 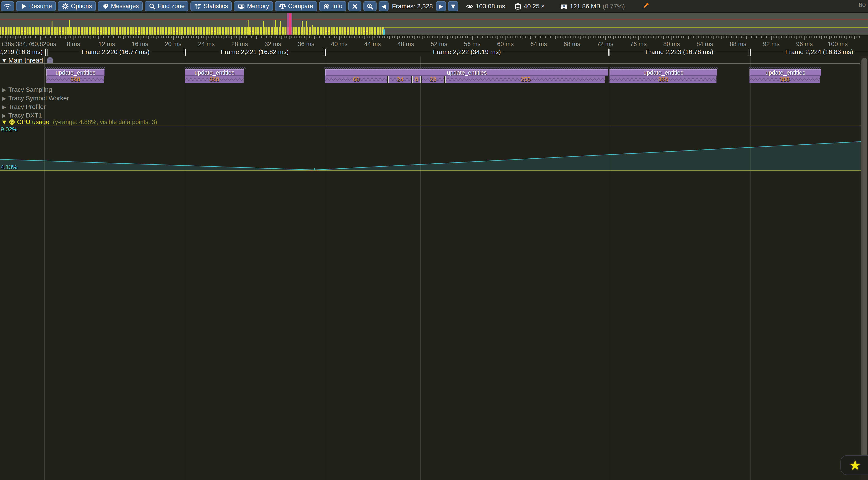 I want to click on thread-header-main: ▼ Main thread, so click(x=27, y=60).